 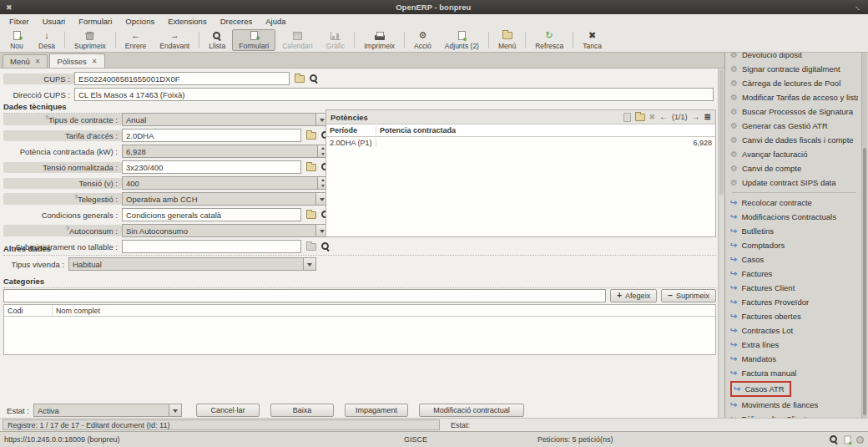 What do you see at coordinates (174, 40) in the screenshot?
I see `toolbar-endavant: →Endavant` at bounding box center [174, 40].